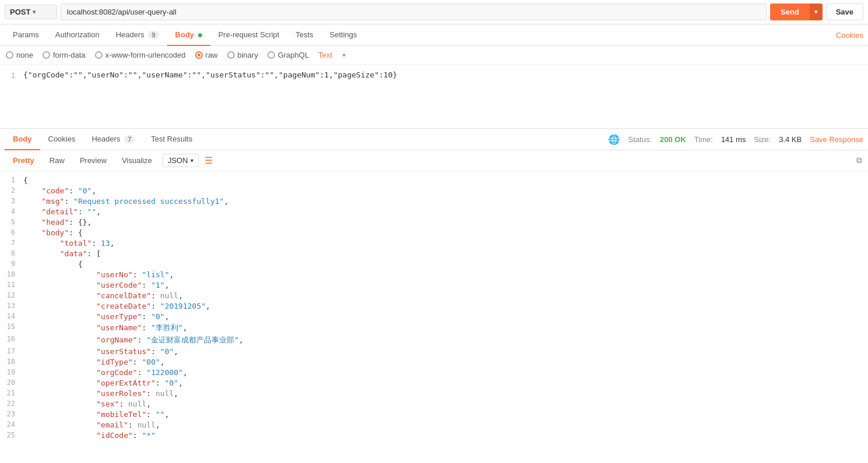 This screenshot has height=463, width=868. Describe the element at coordinates (434, 35) in the screenshot. I see `request-nav-tabs: Params Authorization Headers 9 Body Pre-…` at that location.